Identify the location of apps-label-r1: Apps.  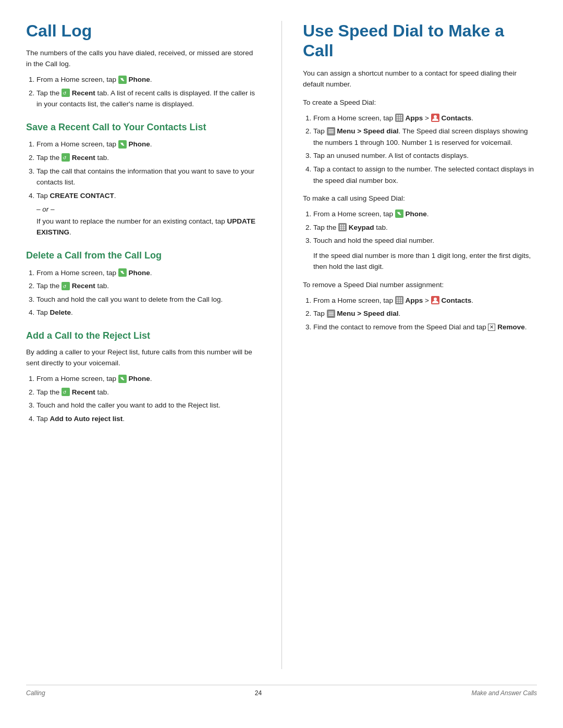
(414, 118).